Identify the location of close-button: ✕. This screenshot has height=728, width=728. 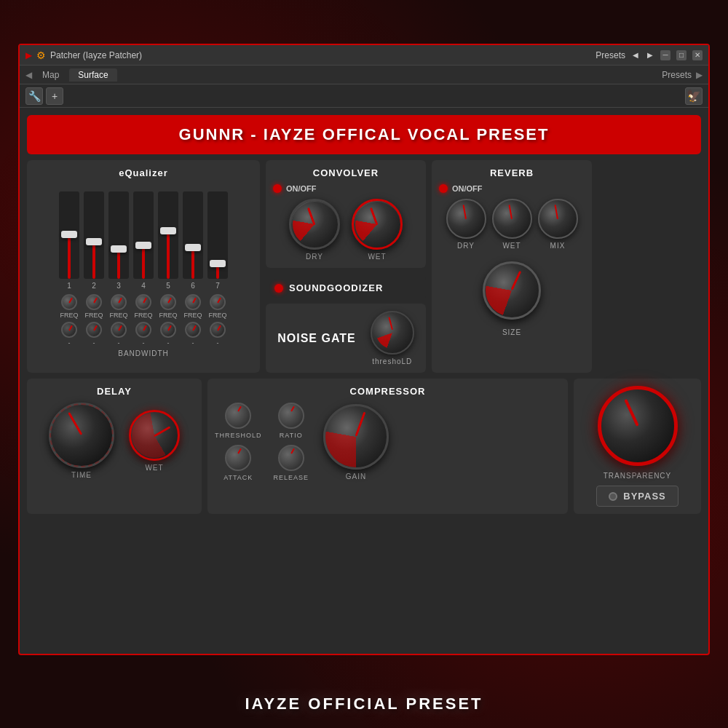
(697, 55).